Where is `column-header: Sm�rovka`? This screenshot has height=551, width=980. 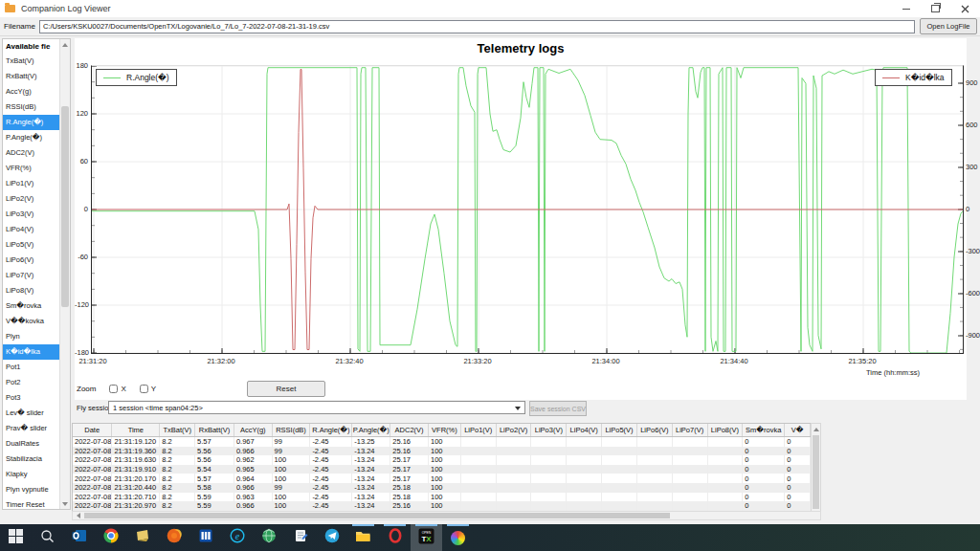
column-header: Sm�rovka is located at coordinates (764, 430).